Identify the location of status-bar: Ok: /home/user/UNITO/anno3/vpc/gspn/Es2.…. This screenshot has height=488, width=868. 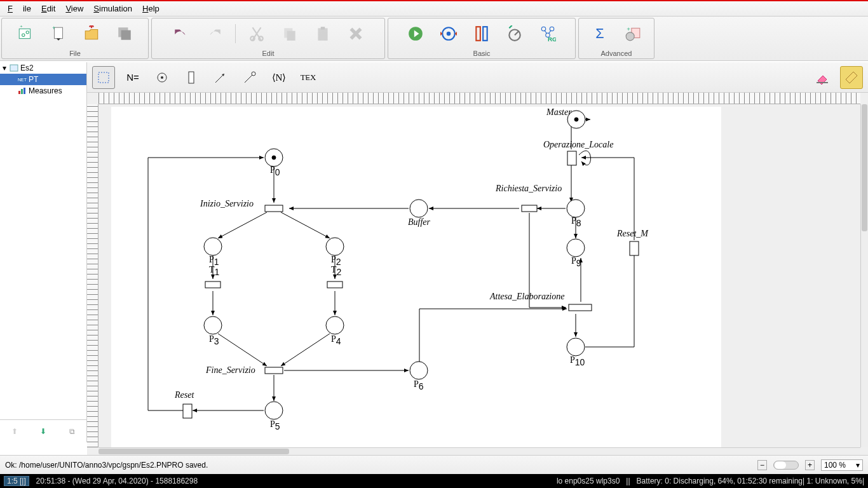
(434, 464).